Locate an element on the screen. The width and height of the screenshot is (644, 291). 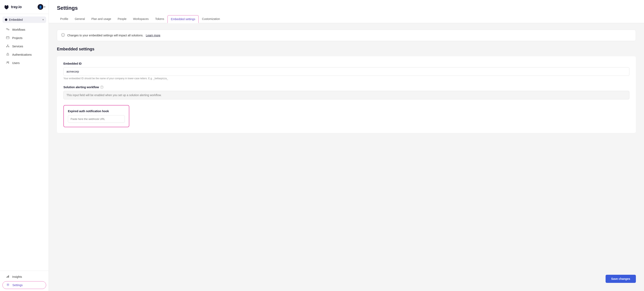
user-chevron-icon: ▾ is located at coordinates (44, 7).